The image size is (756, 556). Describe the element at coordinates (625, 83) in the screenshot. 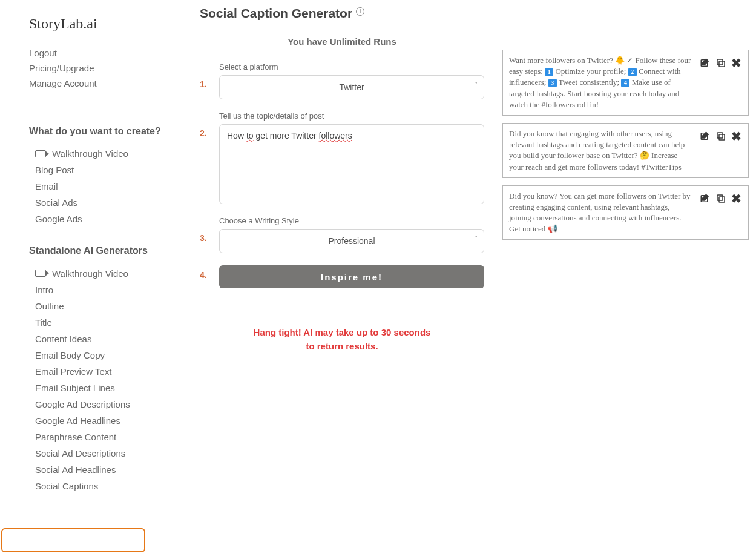

I see `keycap-icon: 4` at that location.